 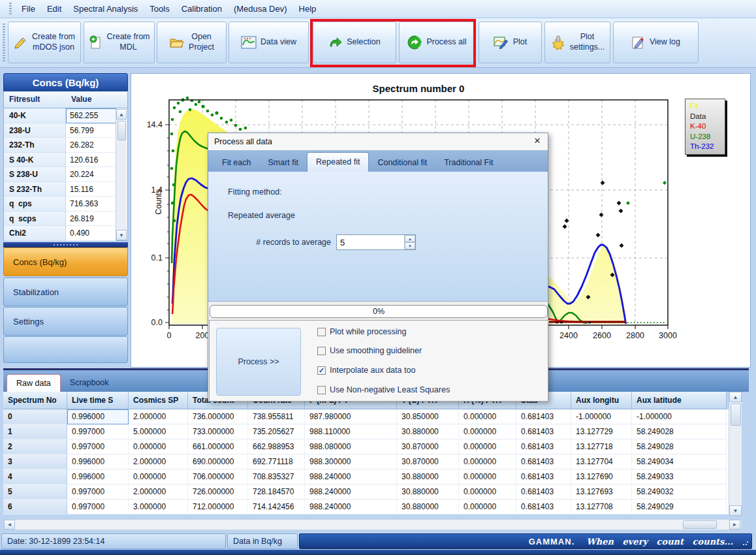 What do you see at coordinates (91, 116) in the screenshot?
I see `fitresult-value: 562.255` at bounding box center [91, 116].